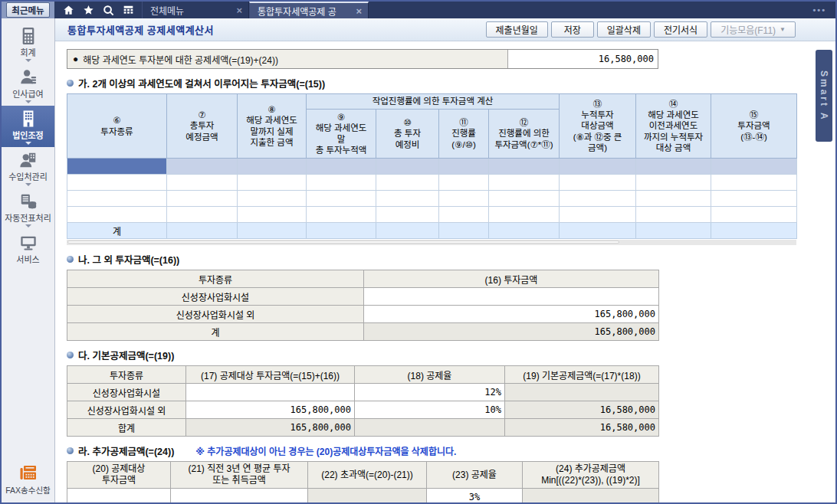 Image resolution: width=837 pixels, height=504 pixels. What do you see at coordinates (363, 496) in the screenshot?
I see `table-row: 3%` at bounding box center [363, 496].